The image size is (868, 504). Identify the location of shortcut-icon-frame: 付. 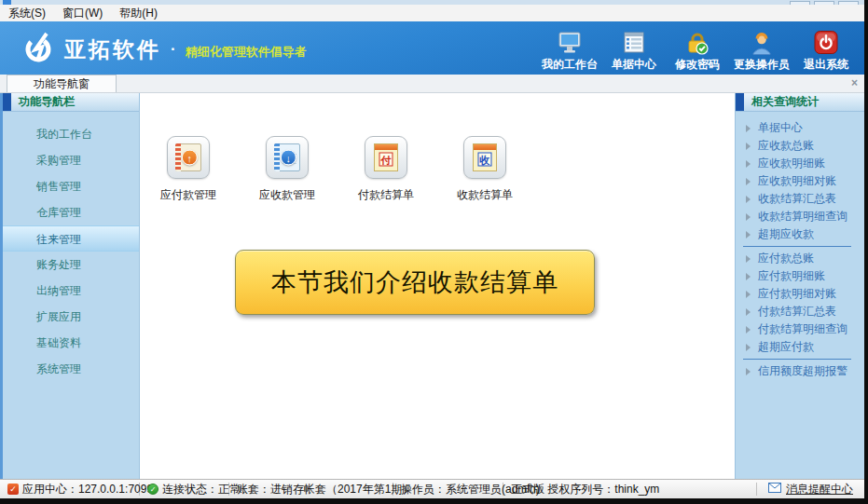
(386, 157).